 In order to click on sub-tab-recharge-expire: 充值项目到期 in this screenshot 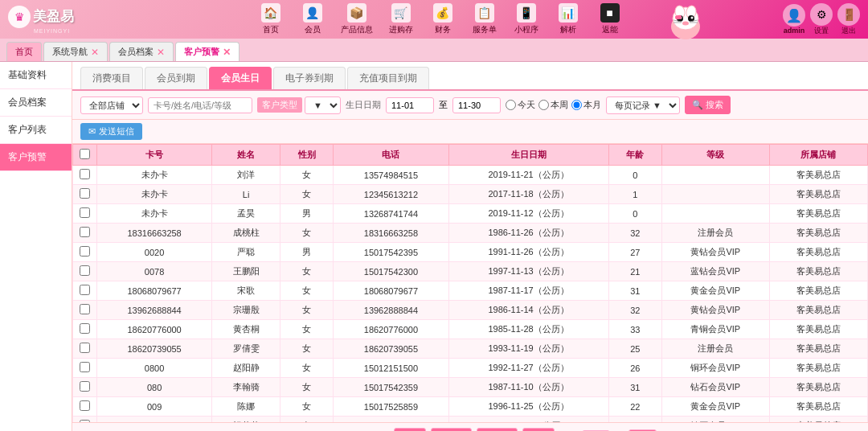, I will do `click(388, 78)`.